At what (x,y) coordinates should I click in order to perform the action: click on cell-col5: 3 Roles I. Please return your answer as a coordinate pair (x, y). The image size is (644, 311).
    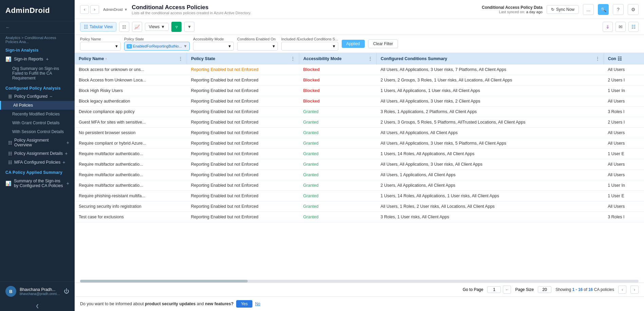
    Looking at the image, I should click on (624, 112).